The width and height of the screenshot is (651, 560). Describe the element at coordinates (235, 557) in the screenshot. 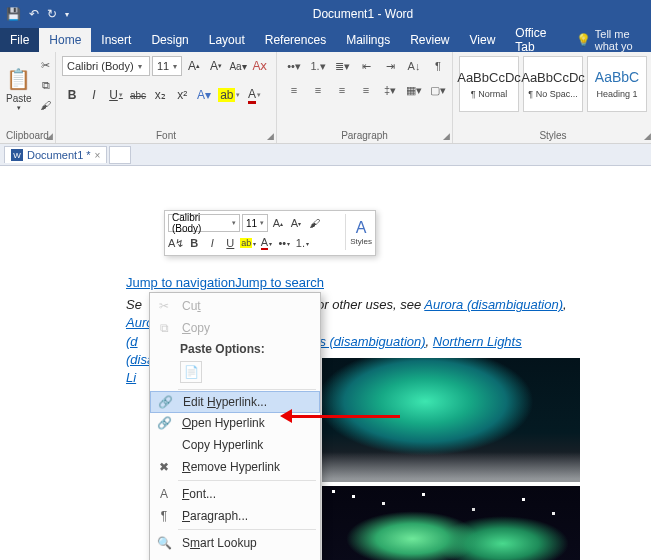

I see `ctx-synonyms: Synonyms▶` at that location.